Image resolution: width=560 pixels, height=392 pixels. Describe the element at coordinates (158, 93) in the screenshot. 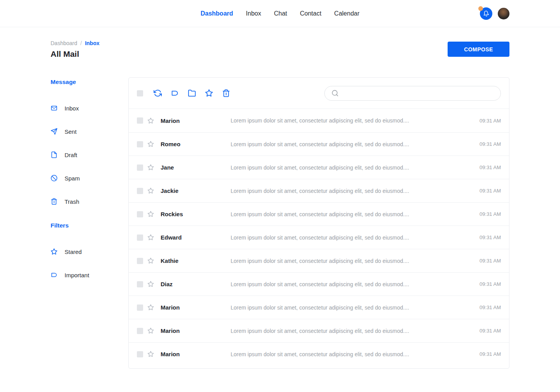

I see `refresh-button` at that location.